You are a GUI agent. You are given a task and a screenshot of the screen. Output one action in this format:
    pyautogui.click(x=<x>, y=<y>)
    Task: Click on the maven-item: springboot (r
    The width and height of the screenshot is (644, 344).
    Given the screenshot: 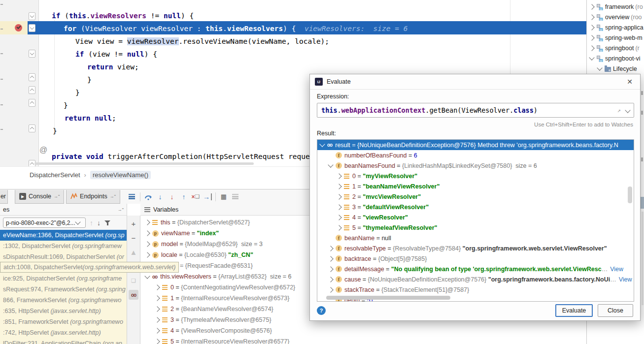 What is the action you would take?
    pyautogui.click(x=615, y=48)
    